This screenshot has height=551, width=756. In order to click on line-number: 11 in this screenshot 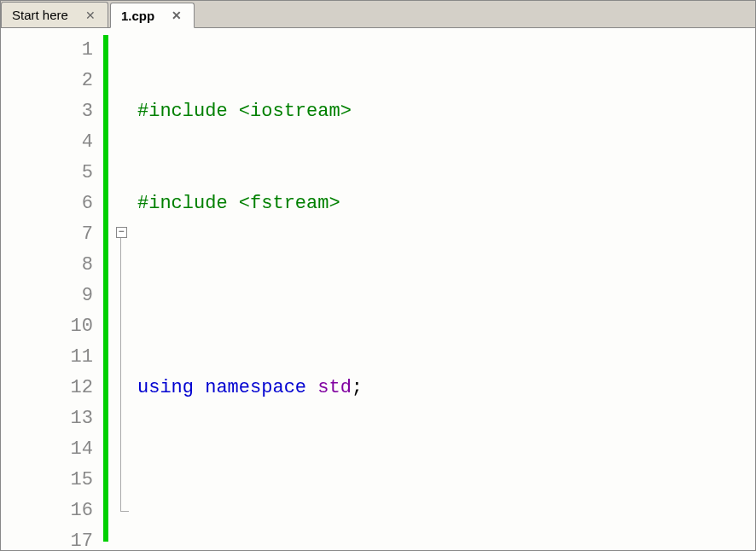, I will do `click(47, 357)`.